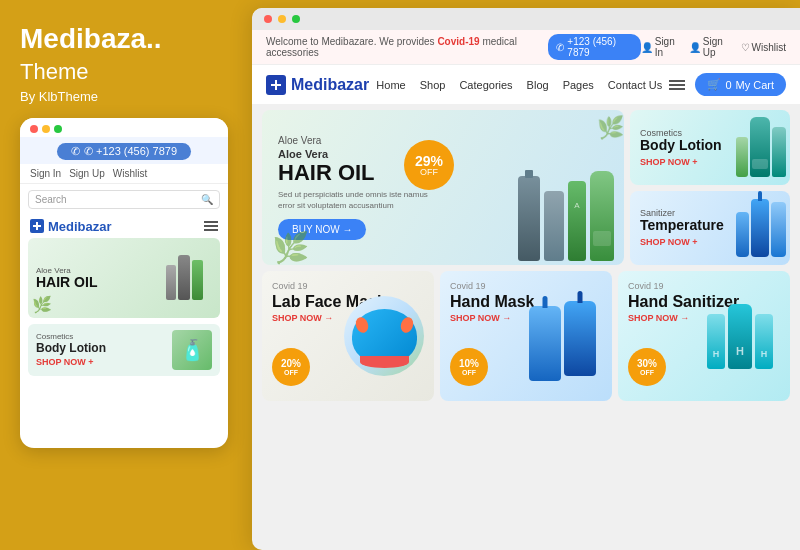  I want to click on nav-contact: Contact Us, so click(635, 85).